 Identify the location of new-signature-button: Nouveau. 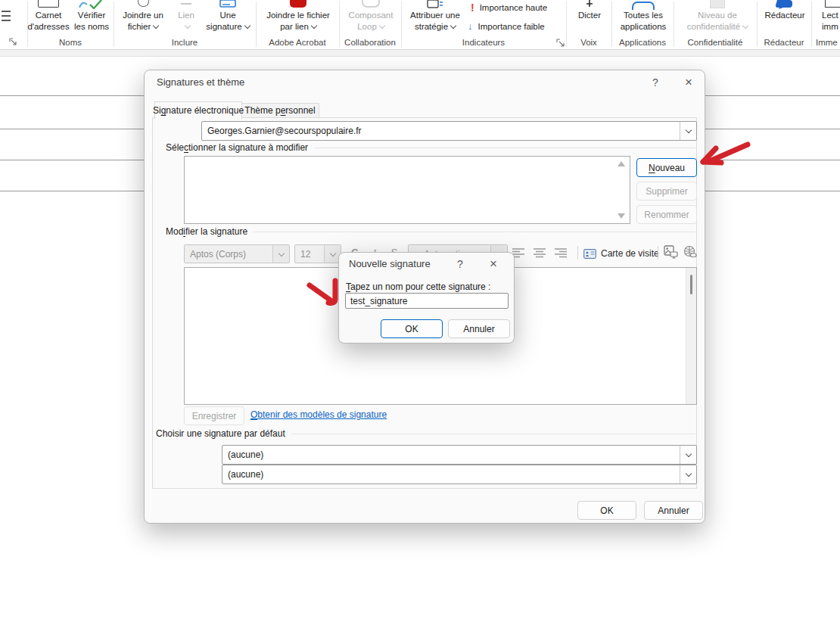
(667, 168).